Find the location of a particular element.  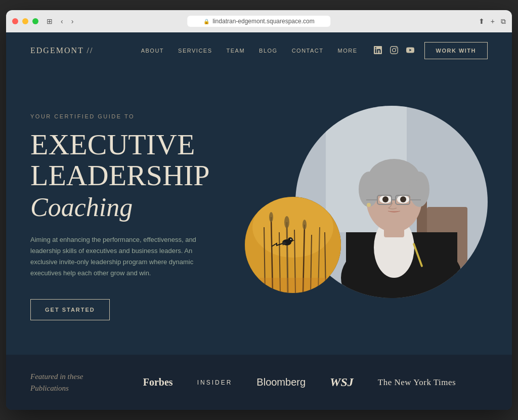

new-tab-icon: + is located at coordinates (493, 21).